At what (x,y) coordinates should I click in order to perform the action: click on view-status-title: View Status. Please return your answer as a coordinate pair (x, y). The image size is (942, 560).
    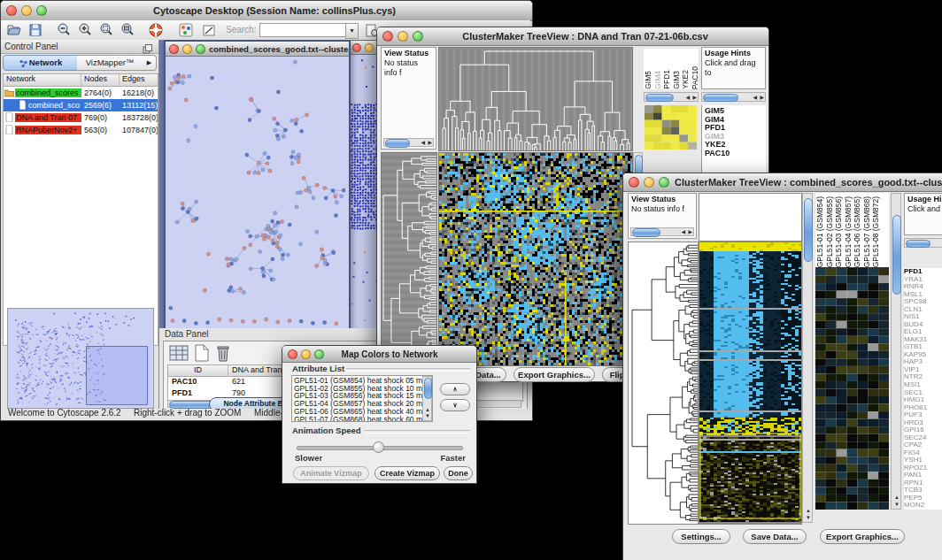
    Looking at the image, I should click on (409, 53).